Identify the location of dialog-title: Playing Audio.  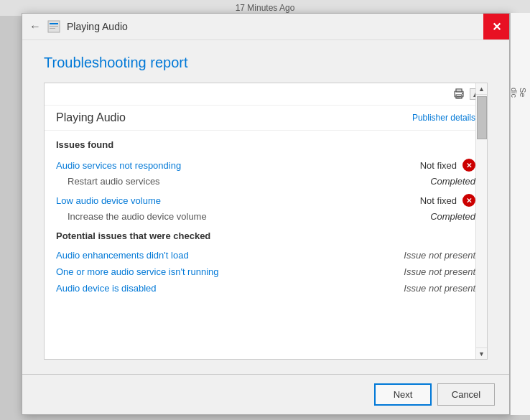
(98, 27).